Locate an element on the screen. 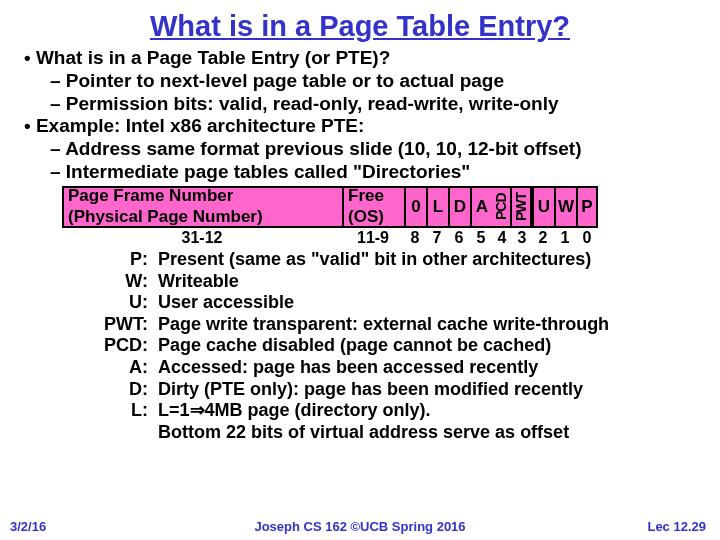 The width and height of the screenshot is (720, 540). bit-num-3: 3 is located at coordinates (522, 238).